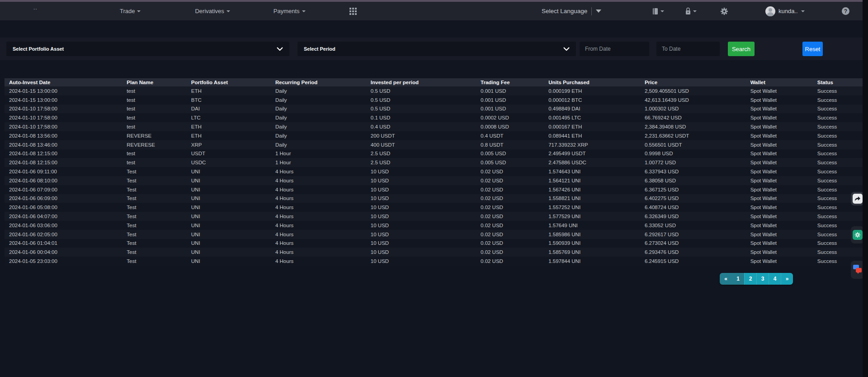  I want to click on table-cell: 2024-01-15 13:00:00, so click(63, 100).